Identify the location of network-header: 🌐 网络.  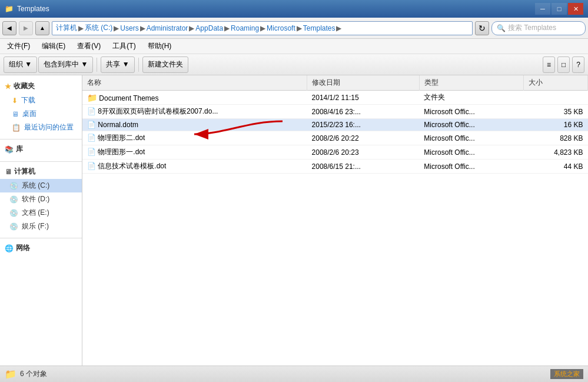
(41, 248).